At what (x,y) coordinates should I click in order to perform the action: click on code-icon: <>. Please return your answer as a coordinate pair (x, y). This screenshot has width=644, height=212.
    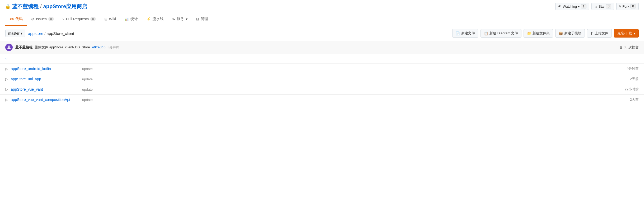
    Looking at the image, I should click on (12, 19).